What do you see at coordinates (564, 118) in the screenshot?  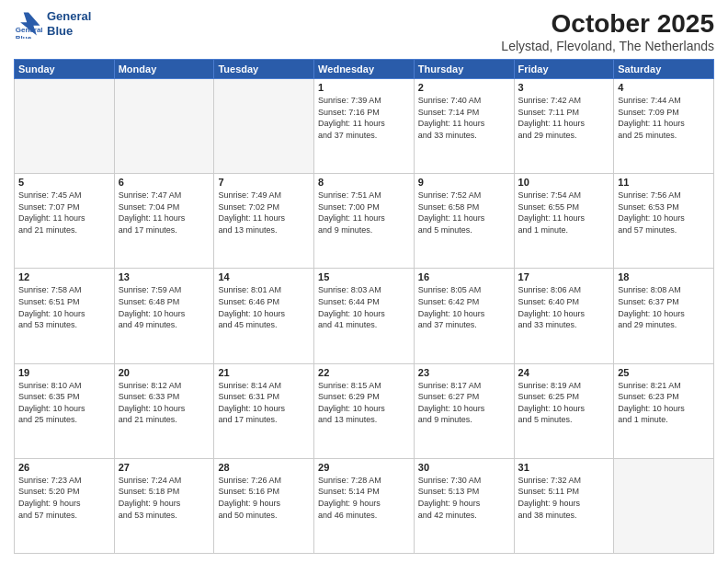 I see `day-info: Sunrise: 7:42 AM Sunset: 7:11 PM Dayligh…` at bounding box center [564, 118].